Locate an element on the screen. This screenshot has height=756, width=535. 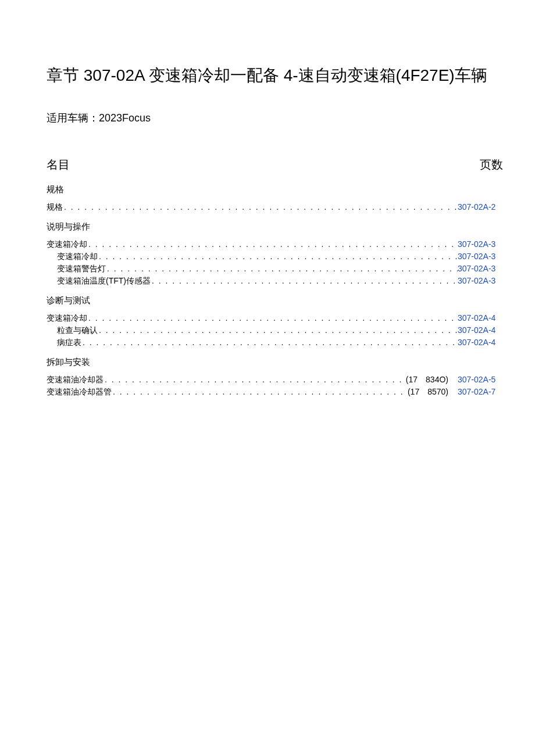
section-heading: 拆卸与安装 is located at coordinates (274, 363).